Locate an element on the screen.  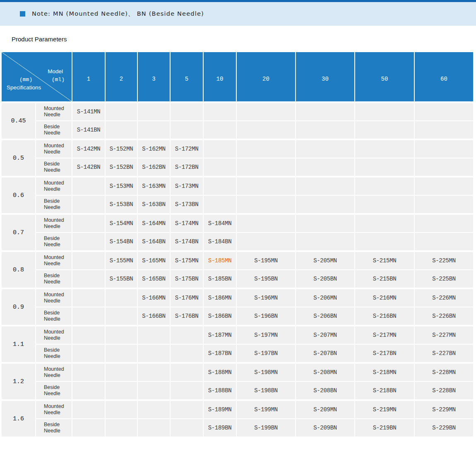
spec-cell: 0.45 is located at coordinates (18, 121).